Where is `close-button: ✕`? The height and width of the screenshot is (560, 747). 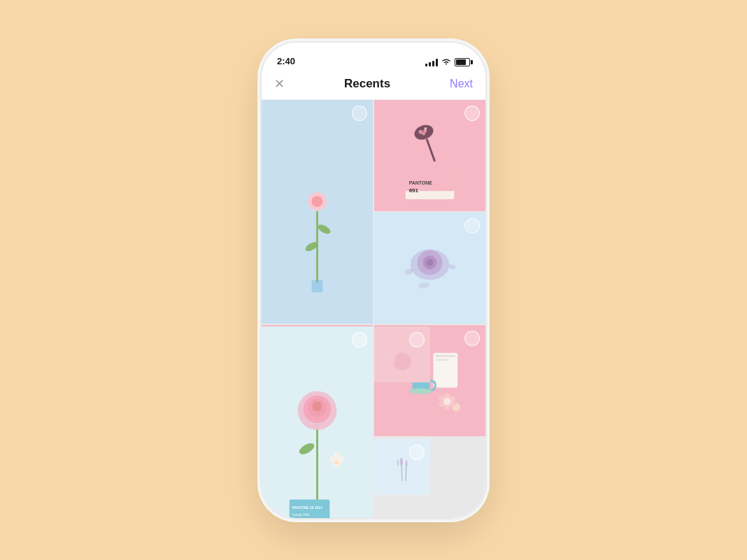 close-button: ✕ is located at coordinates (280, 84).